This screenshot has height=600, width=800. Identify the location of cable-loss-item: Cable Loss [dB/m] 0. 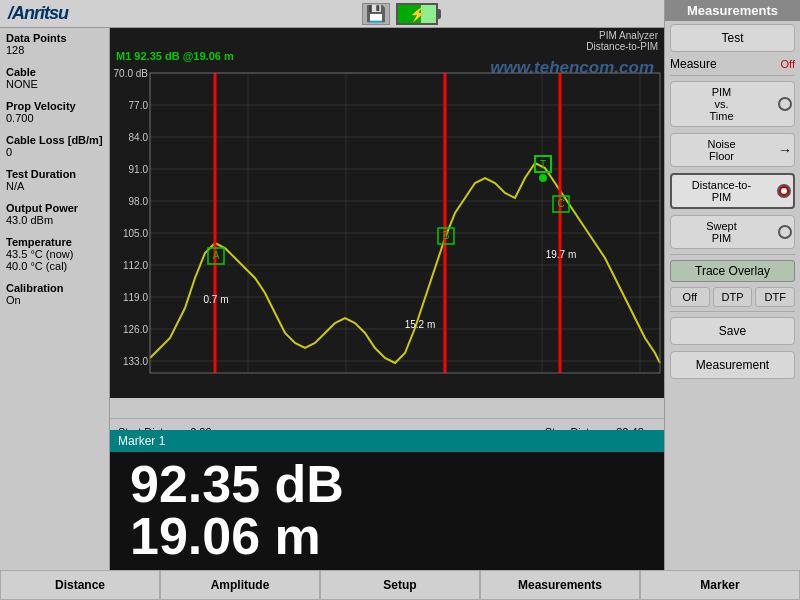
(54, 146).